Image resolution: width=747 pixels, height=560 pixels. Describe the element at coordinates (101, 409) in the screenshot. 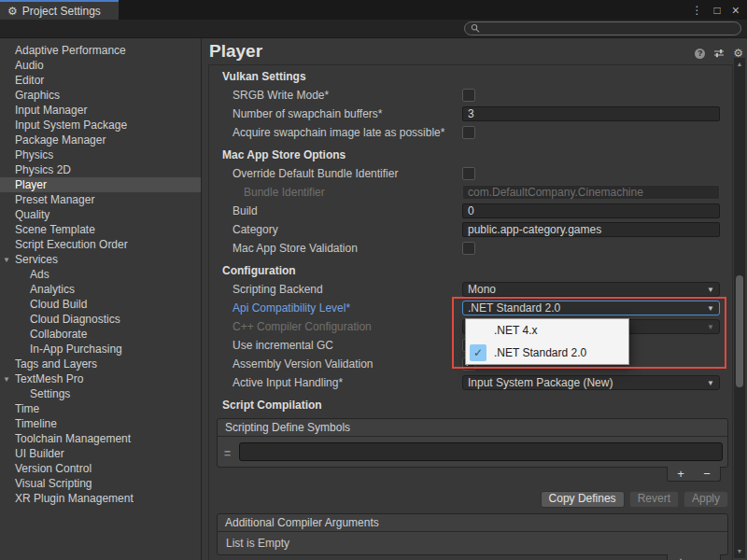

I see `sidebar-item-time: Time` at that location.